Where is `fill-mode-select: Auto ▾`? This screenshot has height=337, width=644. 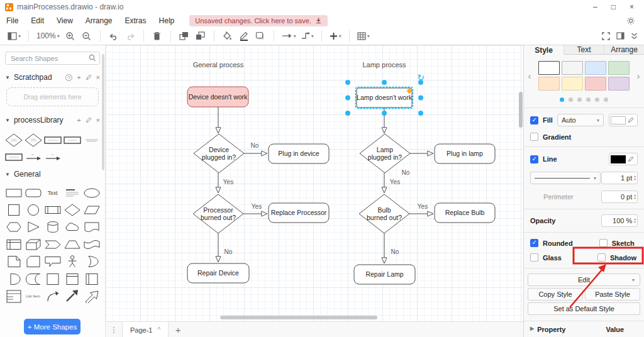 fill-mode-select: Auto ▾ is located at coordinates (580, 120).